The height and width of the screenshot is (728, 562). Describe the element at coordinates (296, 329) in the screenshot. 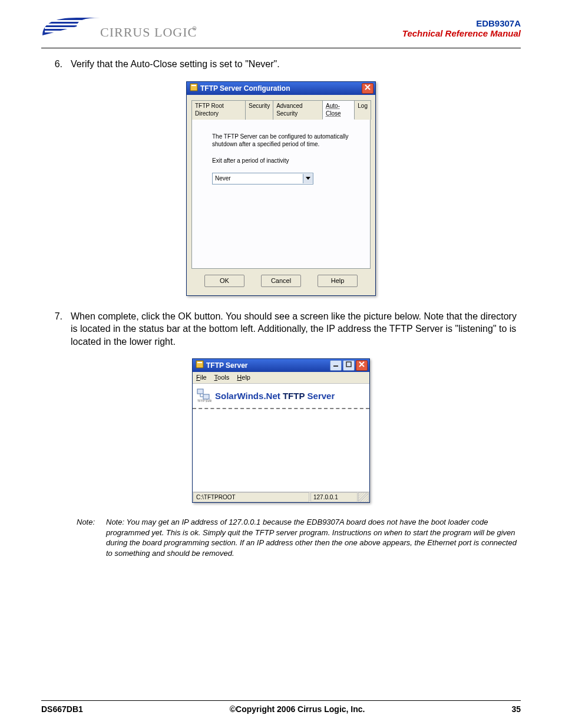

I see `step-7-text: When complete, click the OK button. You …` at that location.